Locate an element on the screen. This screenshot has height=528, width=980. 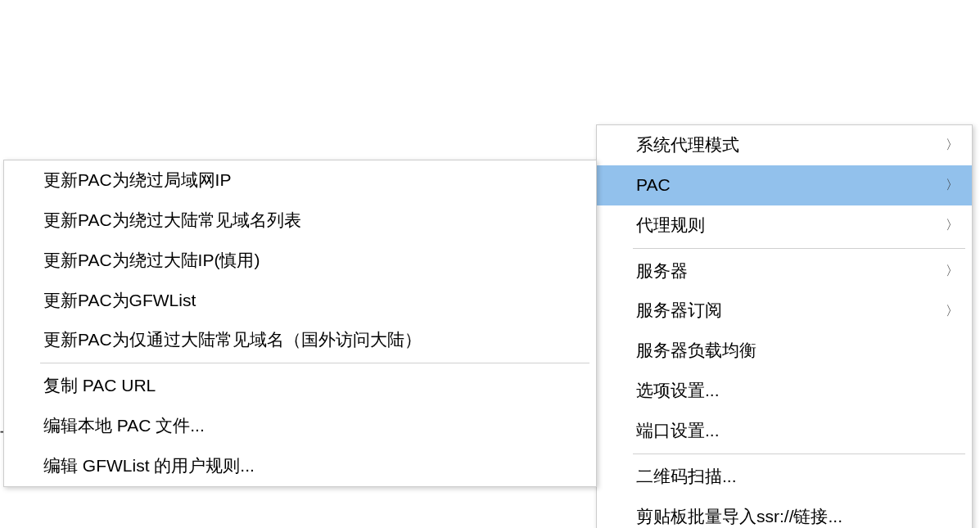
sub-menu-item-6: 复制 PAC URL is located at coordinates (300, 386).